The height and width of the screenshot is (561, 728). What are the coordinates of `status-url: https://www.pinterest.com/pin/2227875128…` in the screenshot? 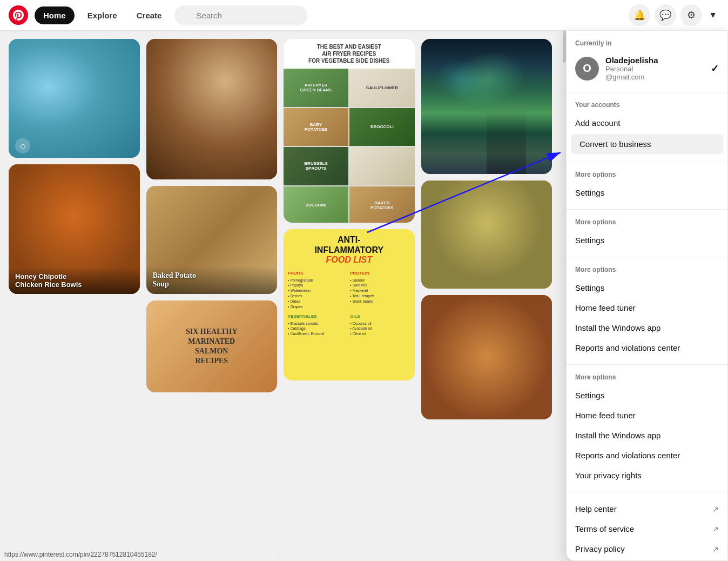 It's located at (81, 555).